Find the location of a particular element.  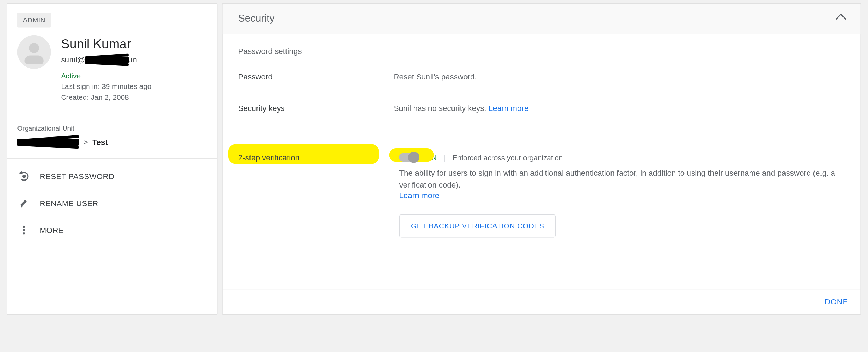

org-unit-leaf: Test is located at coordinates (100, 142).